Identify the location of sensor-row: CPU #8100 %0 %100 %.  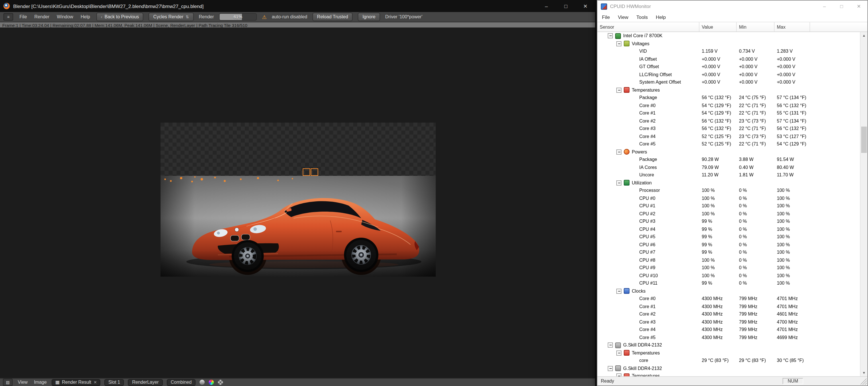
(729, 260).